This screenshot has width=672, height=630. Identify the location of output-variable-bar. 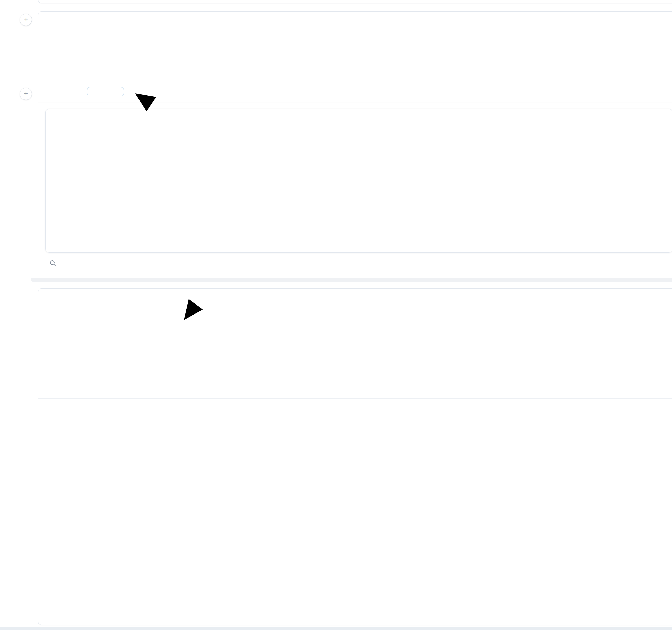
(355, 92).